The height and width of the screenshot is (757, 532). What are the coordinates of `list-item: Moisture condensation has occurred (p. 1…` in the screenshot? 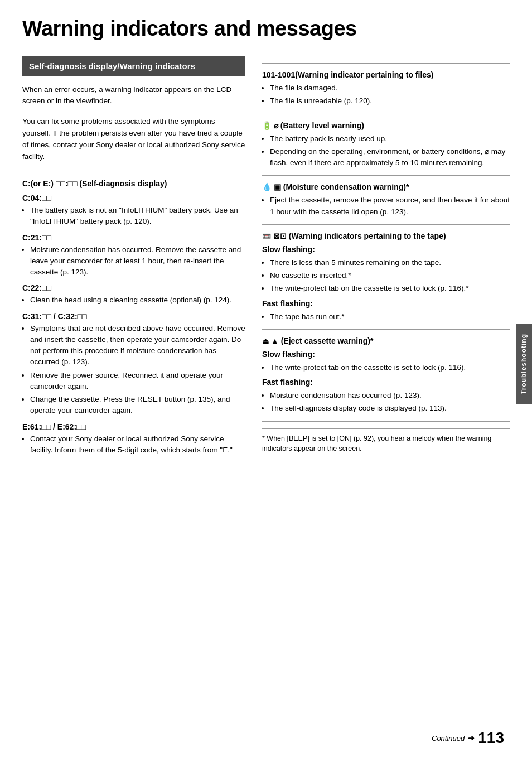 It's located at (390, 396).